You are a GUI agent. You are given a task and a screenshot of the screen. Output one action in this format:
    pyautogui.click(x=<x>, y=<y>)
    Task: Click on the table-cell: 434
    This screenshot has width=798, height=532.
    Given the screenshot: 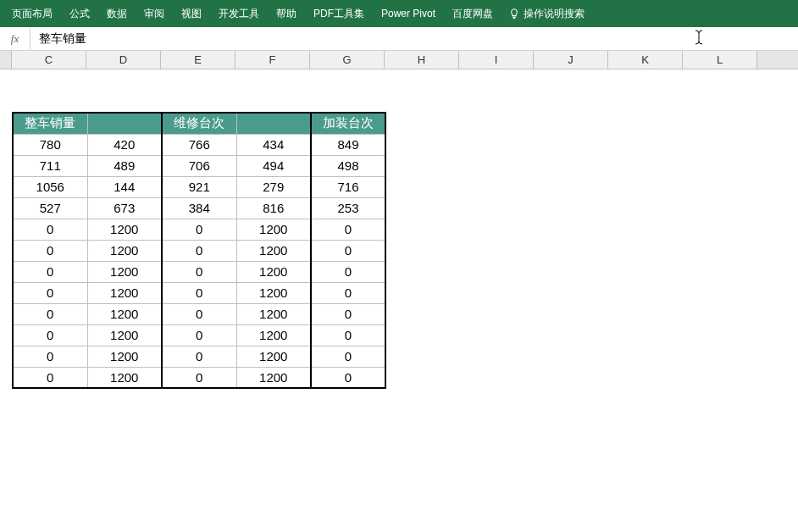 What is the action you would take?
    pyautogui.click(x=274, y=144)
    